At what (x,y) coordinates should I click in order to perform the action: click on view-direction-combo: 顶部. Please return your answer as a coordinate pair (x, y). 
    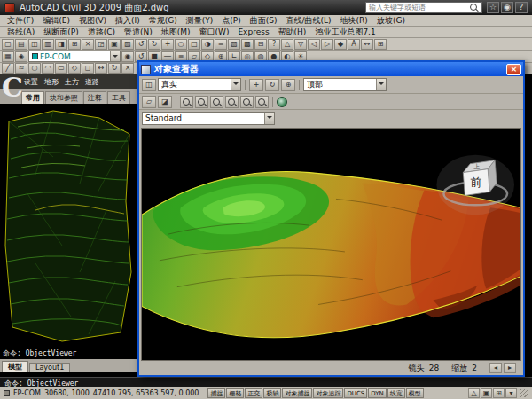
    Looking at the image, I should click on (345, 85).